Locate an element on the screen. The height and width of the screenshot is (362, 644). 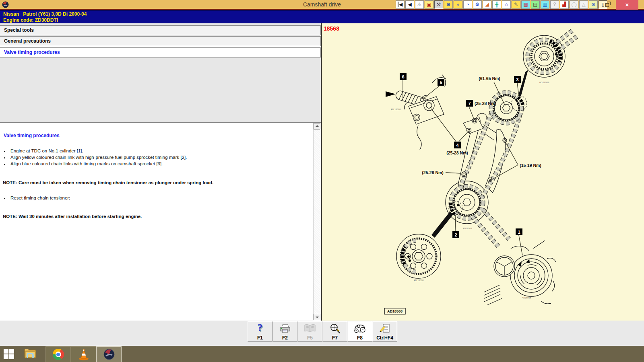
service-times-button: ◔ is located at coordinates (468, 5).